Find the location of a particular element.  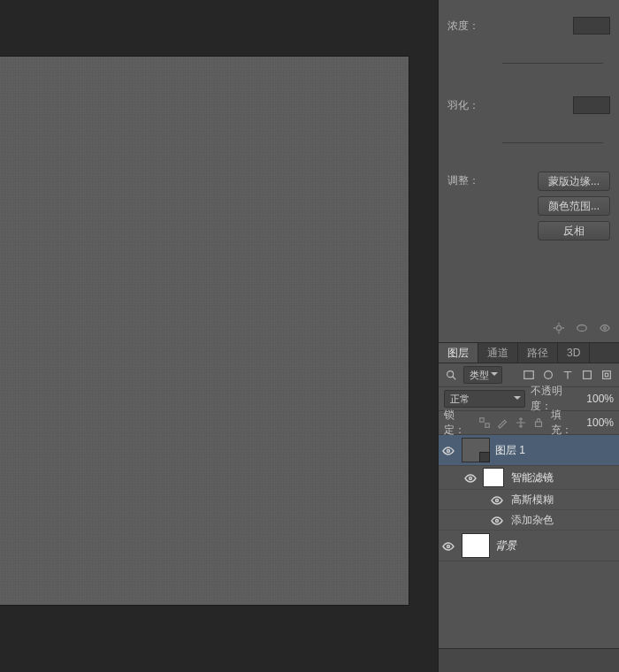

feather-label: 羽化： is located at coordinates (473, 106).